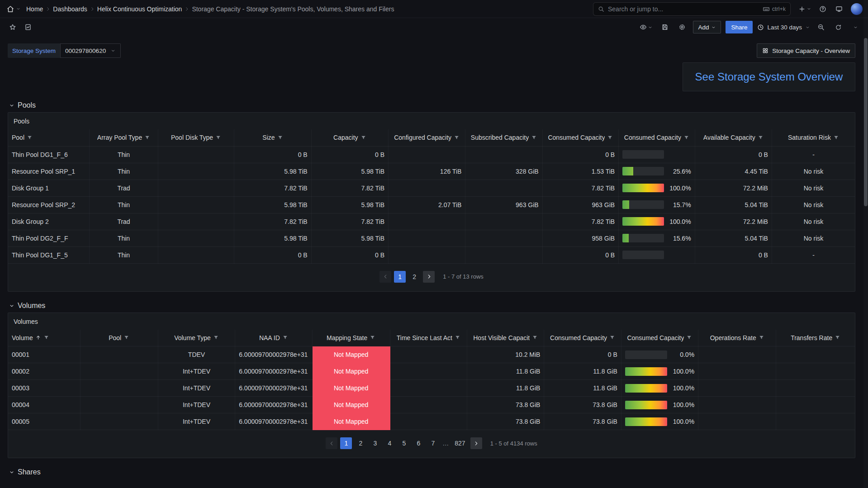 The width and height of the screenshot is (868, 488). I want to click on column-header-subscribed-capacity: Subscribed Capacity, so click(504, 137).